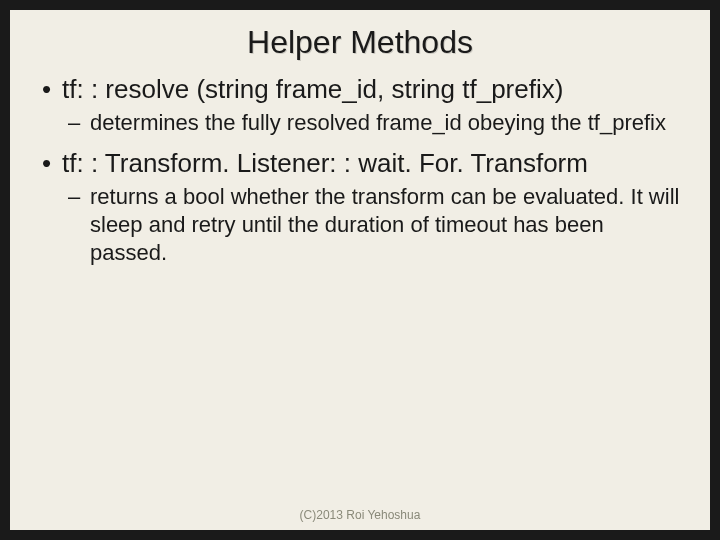 The width and height of the screenshot is (720, 540). I want to click on bullet-text: tf: : resolve (string frame_id, string t…, so click(312, 89).